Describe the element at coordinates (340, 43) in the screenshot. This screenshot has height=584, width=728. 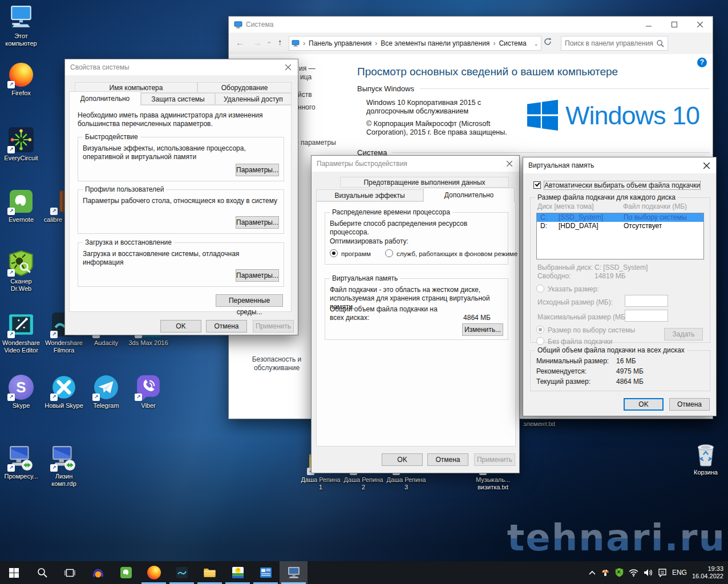
I see `breadcrumb-control-panel: Панель управления` at that location.